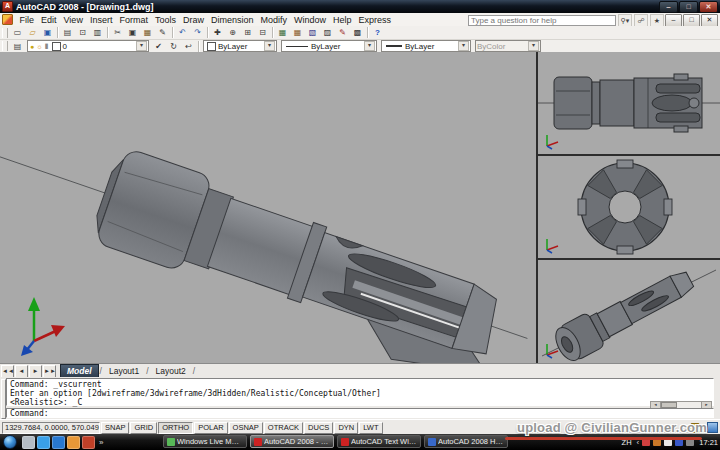 This screenshot has height=450, width=720. I want to click on toggle-snap: SNAP, so click(115, 428).